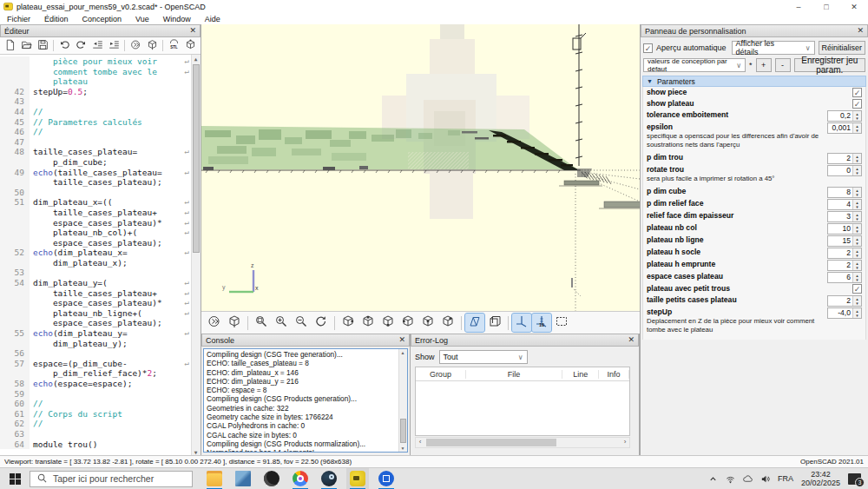 The width and height of the screenshot is (868, 489). What do you see at coordinates (854, 7) in the screenshot?
I see `close-button: ✕` at bounding box center [854, 7].